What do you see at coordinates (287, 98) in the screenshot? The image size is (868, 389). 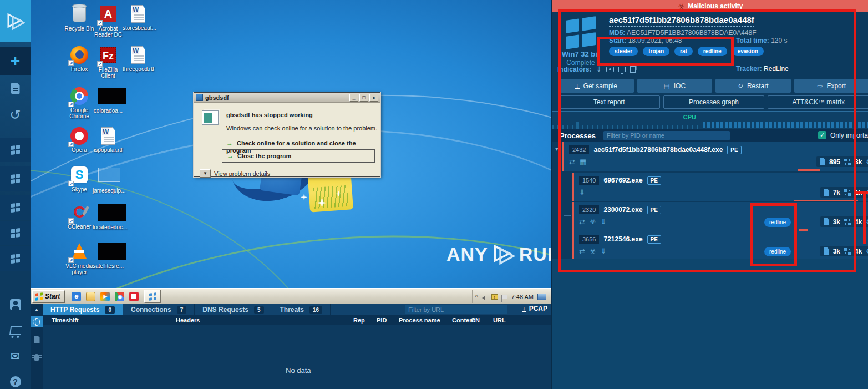 I see `dialog-titlebar: gbsdsdf _ □ x` at bounding box center [287, 98].